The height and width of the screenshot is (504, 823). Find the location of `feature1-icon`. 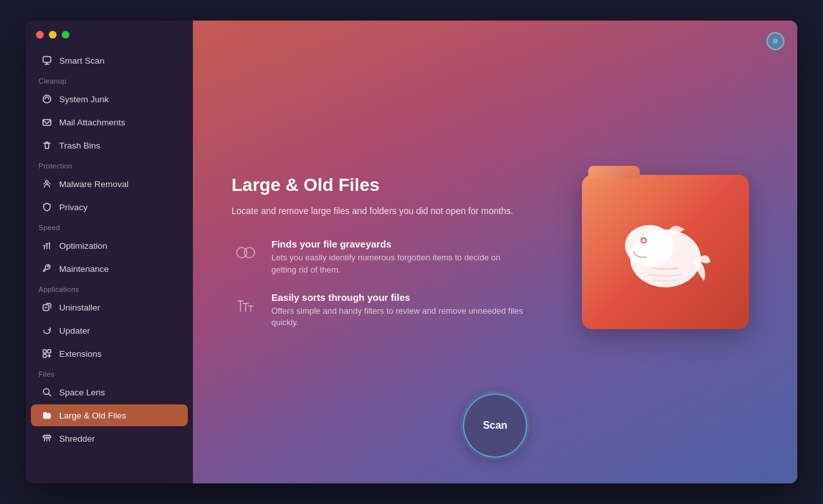

feature1-icon is located at coordinates (246, 253).